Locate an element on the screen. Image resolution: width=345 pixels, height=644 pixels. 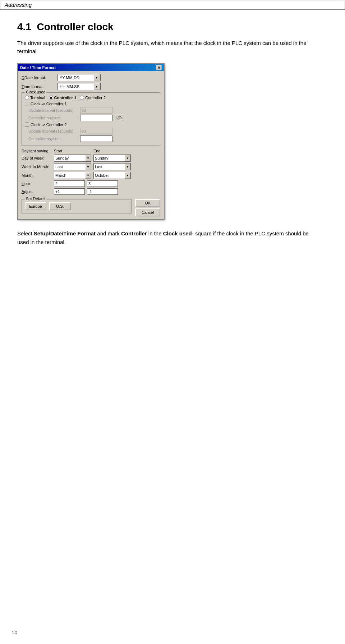
section-title: 4.1 Controller clock is located at coordinates (172, 27).